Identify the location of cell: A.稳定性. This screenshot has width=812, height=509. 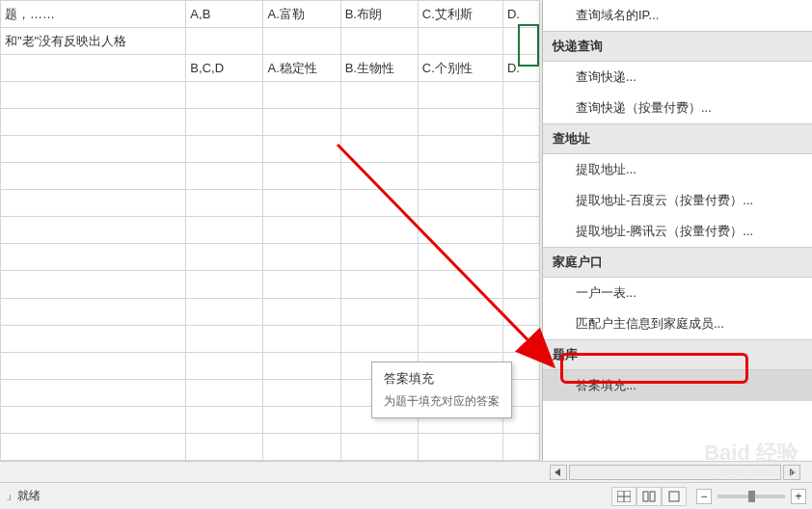
(302, 68).